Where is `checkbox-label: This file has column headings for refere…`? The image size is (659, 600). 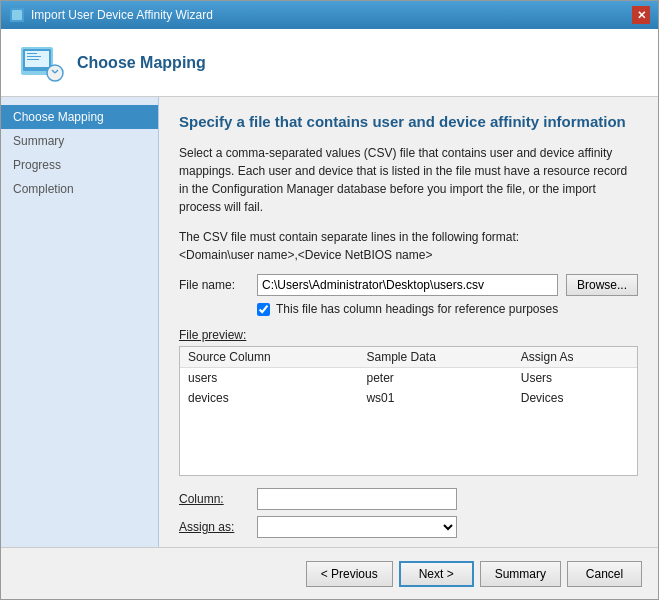
checkbox-label: This file has column headings for refere… is located at coordinates (417, 309).